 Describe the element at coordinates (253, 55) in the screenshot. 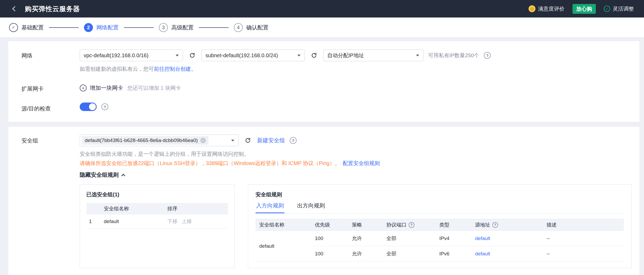

I see `subnet-select: subnet-default(192.168.0.0/24)` at that location.